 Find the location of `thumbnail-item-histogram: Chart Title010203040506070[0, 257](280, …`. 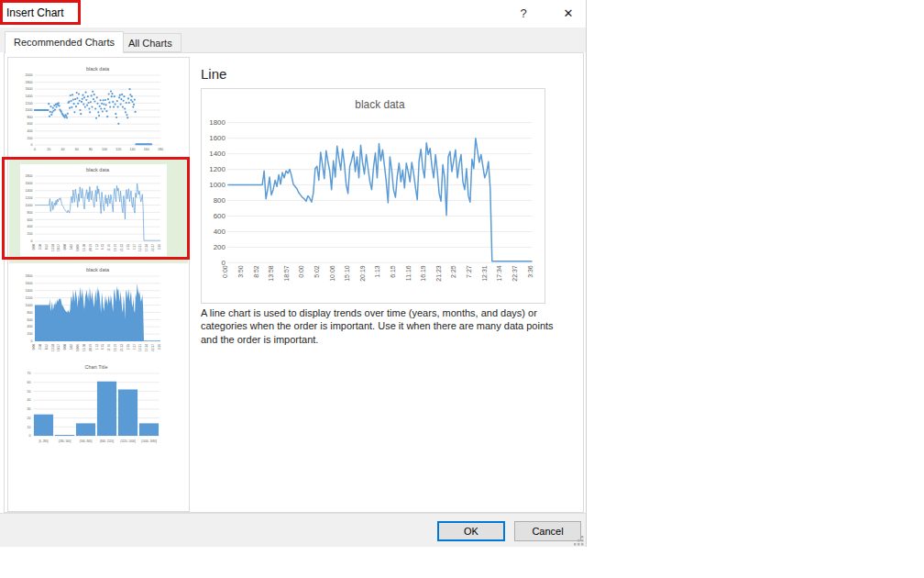

thumbnail-item-histogram: Chart Title010203040506070[0, 257](280, … is located at coordinates (99, 403).